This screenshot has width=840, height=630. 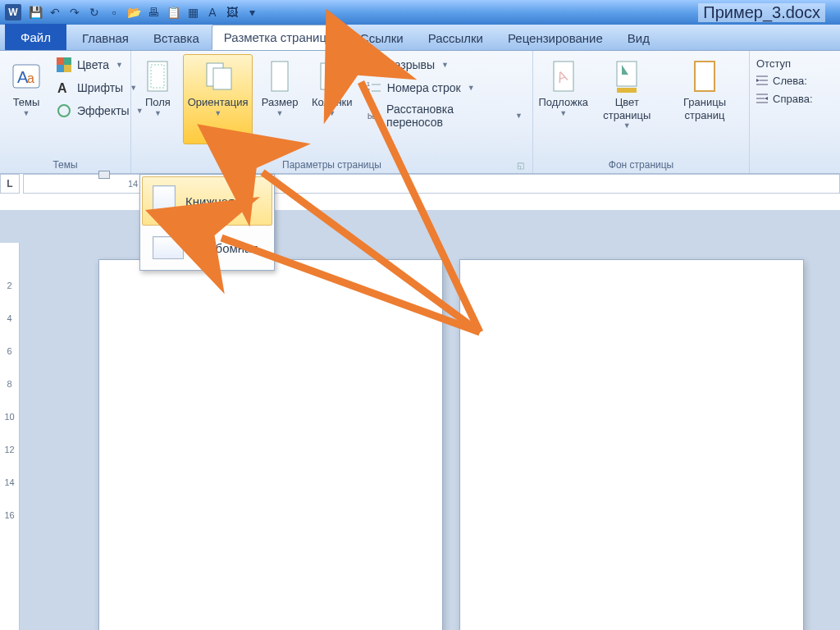 I want to click on landscape-icon, so click(x=168, y=248).